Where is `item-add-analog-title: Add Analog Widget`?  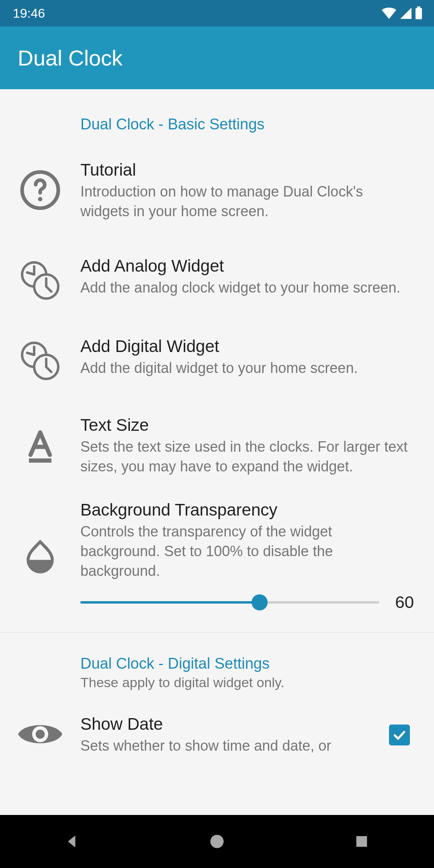
item-add-analog-title: Add Analog Widget is located at coordinates (247, 266).